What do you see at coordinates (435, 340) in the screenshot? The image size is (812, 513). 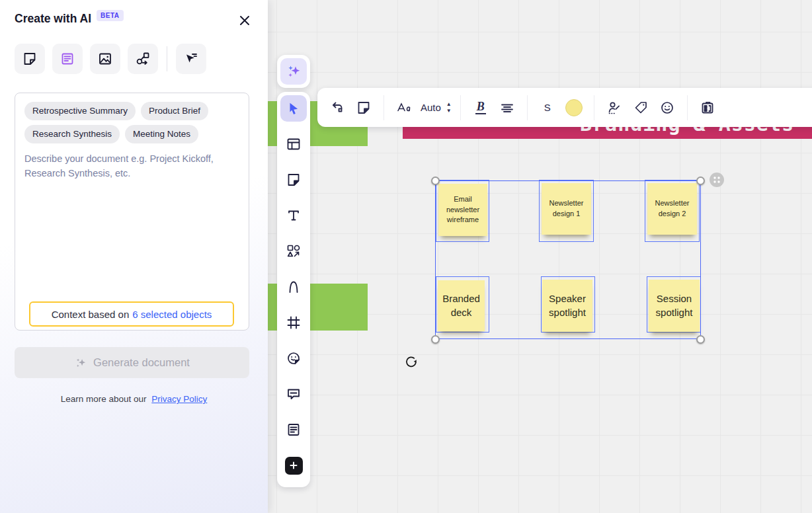 I see `selection-handle-sw` at bounding box center [435, 340].